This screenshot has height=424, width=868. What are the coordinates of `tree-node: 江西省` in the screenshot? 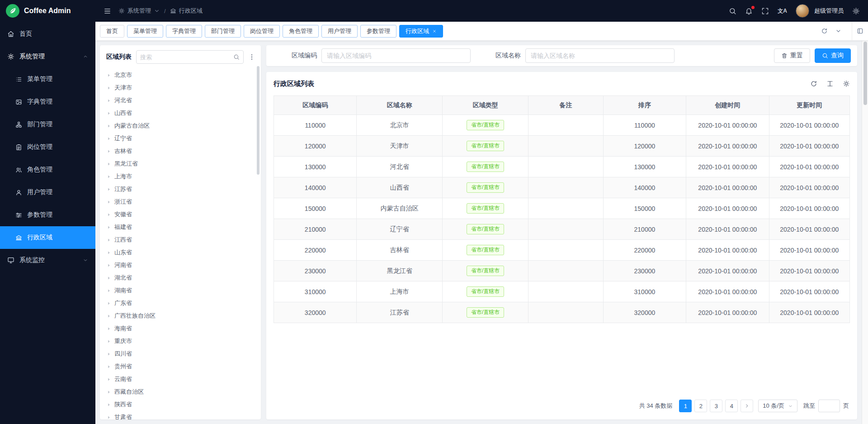 It's located at (181, 240).